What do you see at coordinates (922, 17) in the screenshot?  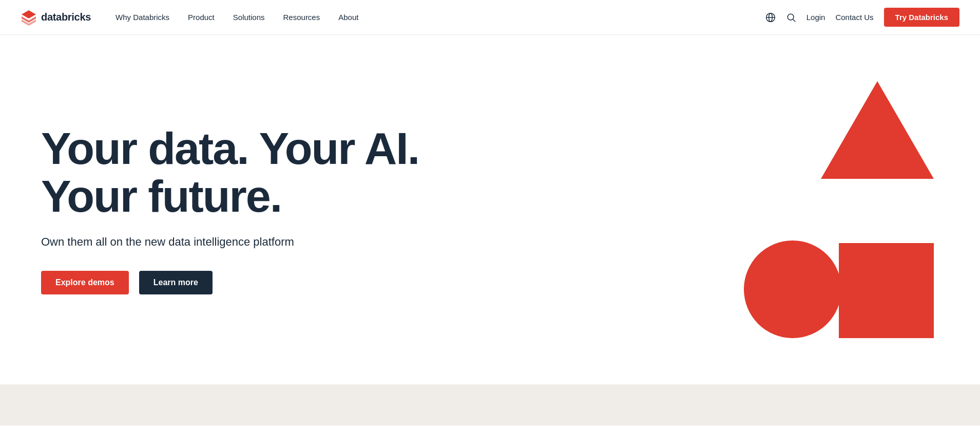 I see `try-databricks-button: Try Databricks` at bounding box center [922, 17].